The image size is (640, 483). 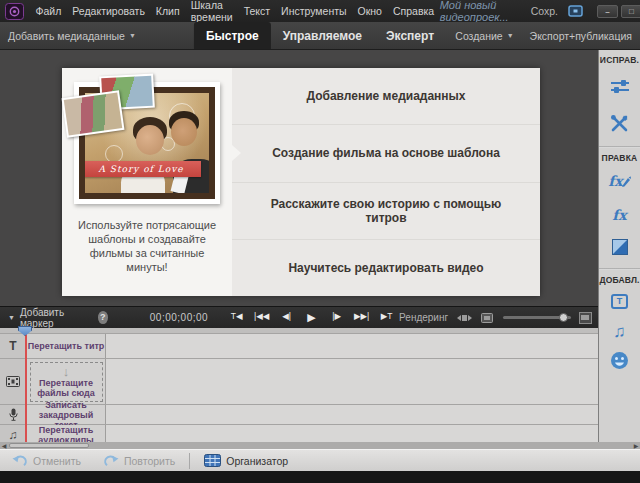 I want to click on timeline-toolbar: ▼ Добавить маркер ? 00;00;00;00 T◀ |◀◀ ◀…, so click(x=299, y=317).